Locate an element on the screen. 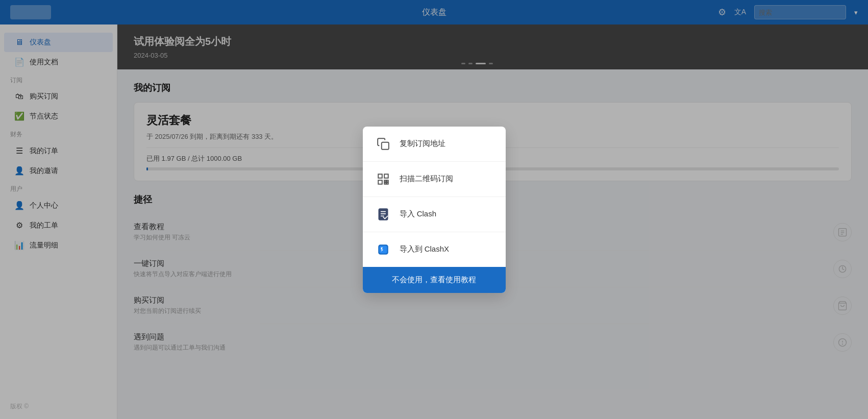 This screenshot has width=868, height=419. clashx-icon is located at coordinates (383, 250).